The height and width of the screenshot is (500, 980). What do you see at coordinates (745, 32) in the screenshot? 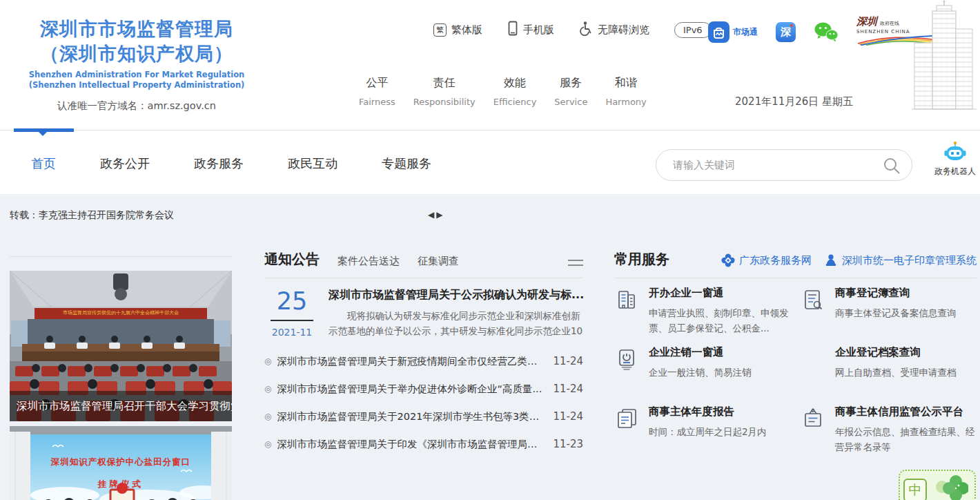
I see `market-app-label: 市场通` at bounding box center [745, 32].